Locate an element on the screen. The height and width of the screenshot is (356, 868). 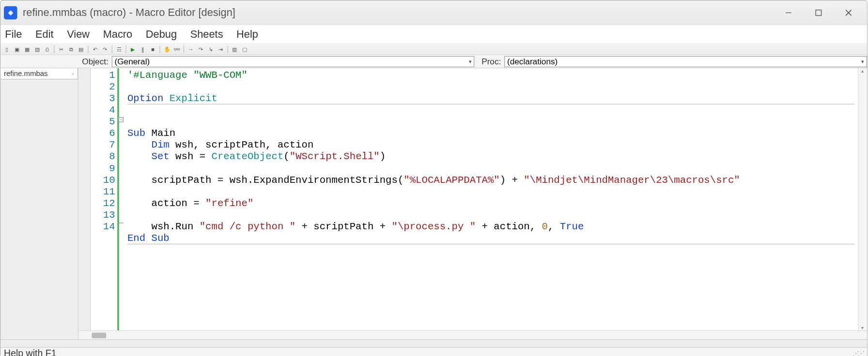
code-token: True is located at coordinates (572, 226).